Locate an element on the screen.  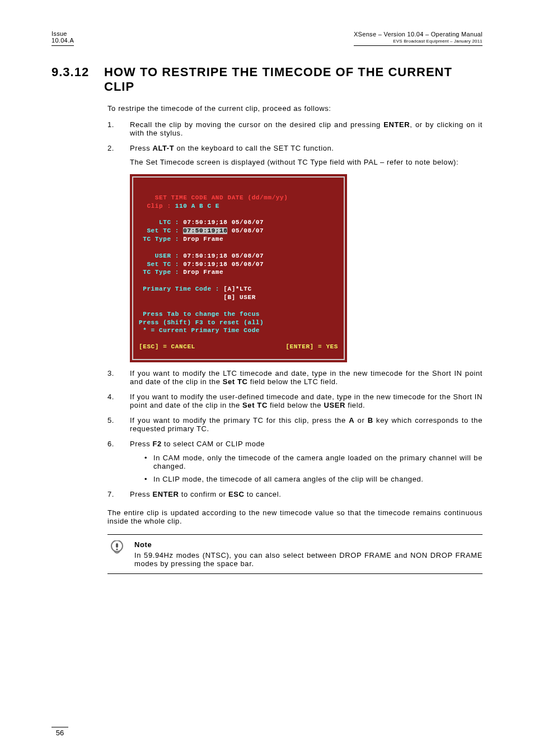
page-header: Issue 10.04.A XSense – Version 10.04 – O… is located at coordinates (267, 38).